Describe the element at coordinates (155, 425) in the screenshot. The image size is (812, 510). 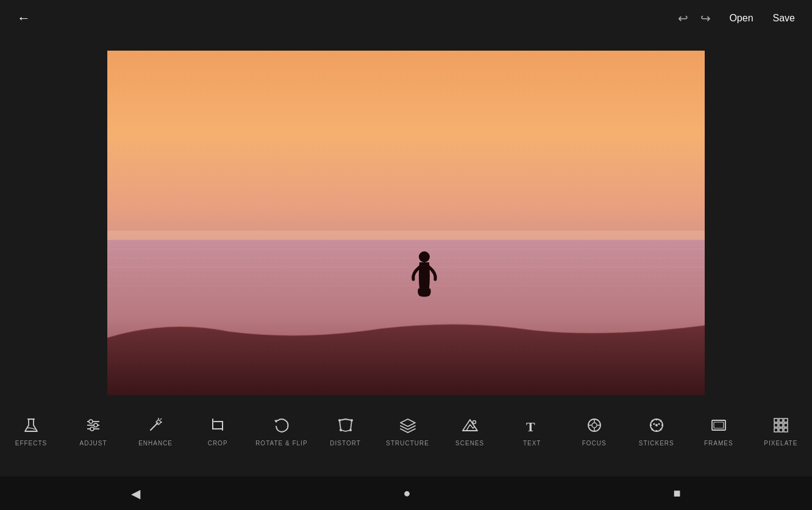
I see `enhance-icon` at that location.